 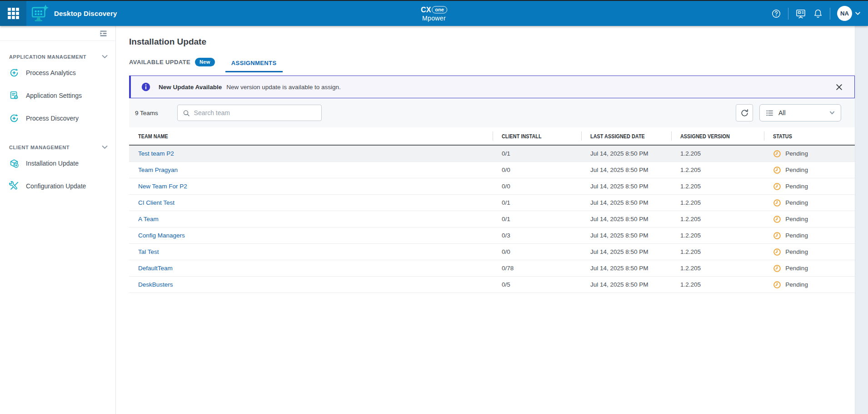 I want to click on application-settings-icon, so click(x=14, y=96).